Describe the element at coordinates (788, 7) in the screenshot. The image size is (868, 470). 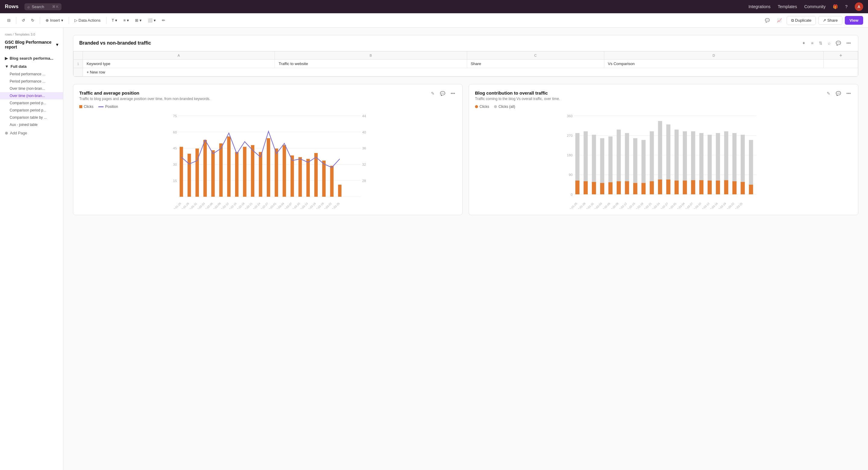
I see `nav-templates: Templates` at that location.